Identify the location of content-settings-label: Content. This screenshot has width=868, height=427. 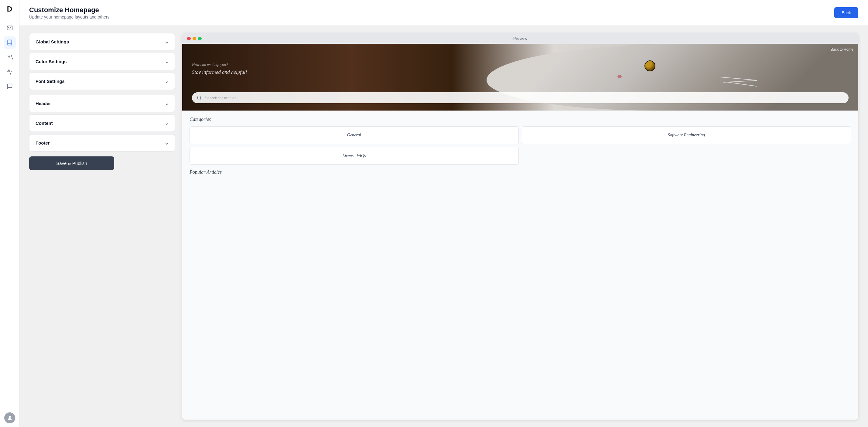
(44, 123).